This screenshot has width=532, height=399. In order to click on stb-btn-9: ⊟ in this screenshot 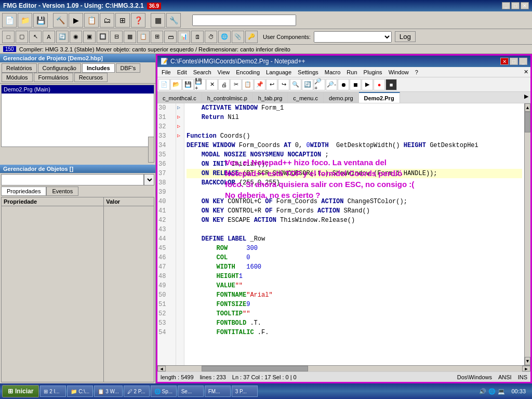, I will do `click(116, 37)`.